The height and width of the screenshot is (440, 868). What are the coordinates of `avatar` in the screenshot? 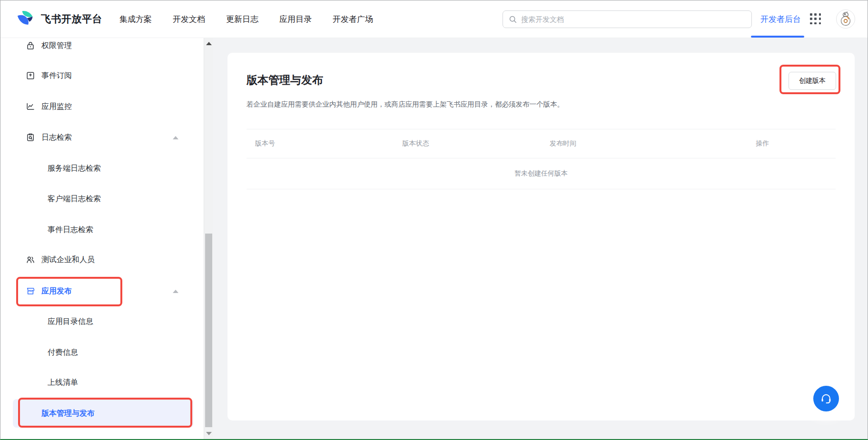 It's located at (846, 19).